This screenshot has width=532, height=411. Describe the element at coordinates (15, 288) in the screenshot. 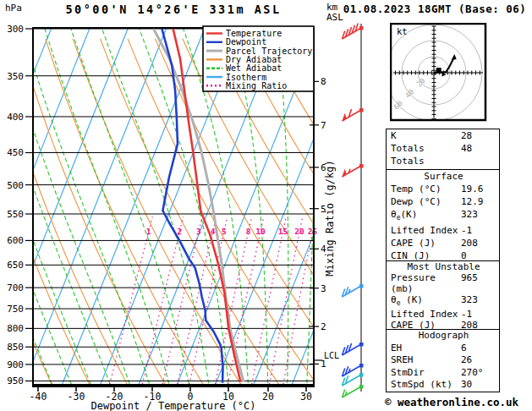

I see `svg-text: 700` at that location.